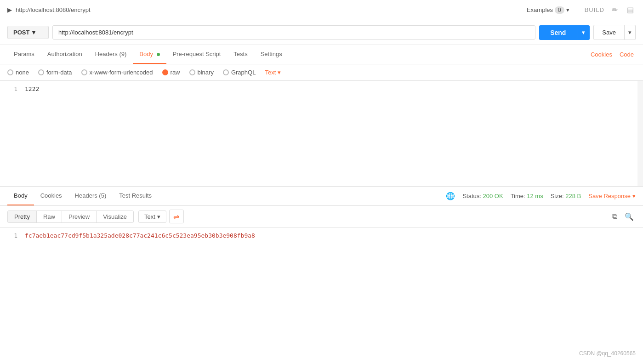  What do you see at coordinates (24, 54) in the screenshot?
I see `tab-params: Params` at bounding box center [24, 54].